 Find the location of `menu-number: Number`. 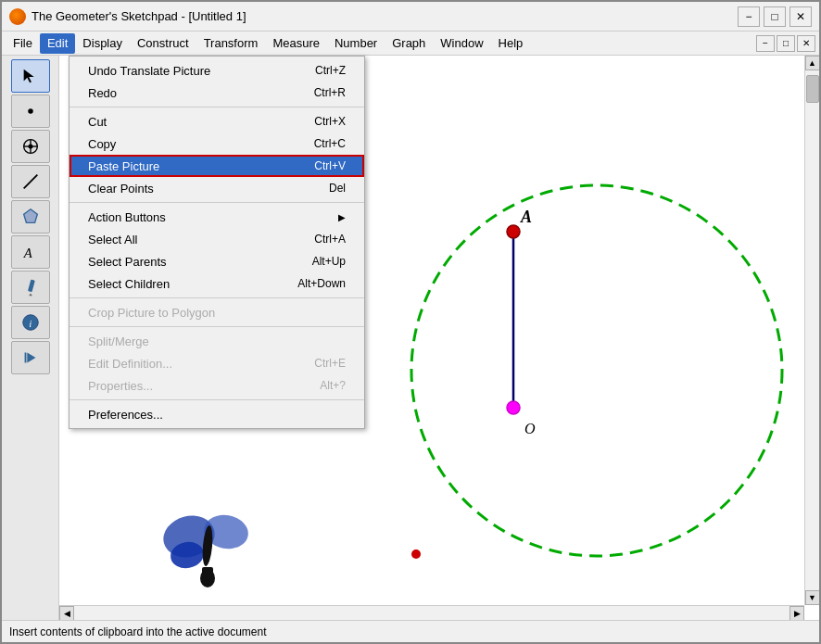

menu-number: Number is located at coordinates (356, 44).